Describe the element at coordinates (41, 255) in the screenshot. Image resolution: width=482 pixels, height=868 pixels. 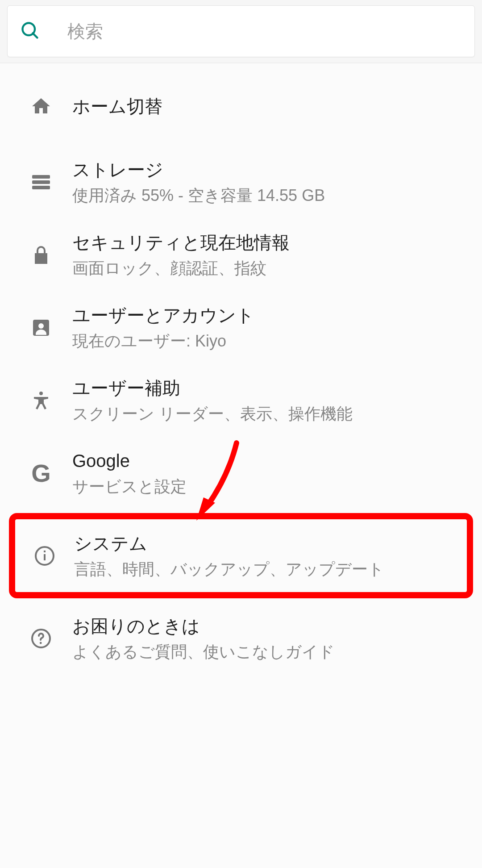
I see `lock-icon` at that location.